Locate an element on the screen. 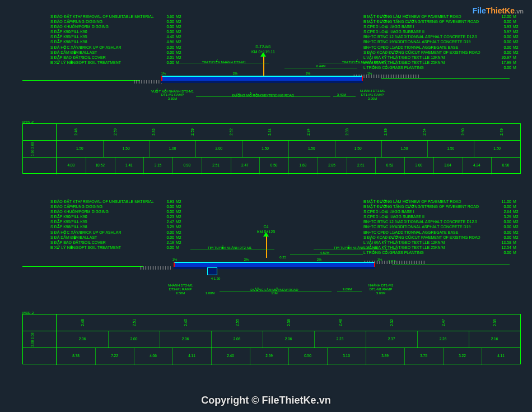  note-row: S CPĐD LOẠI I/AGG BASE I2.64M2 is located at coordinates (442, 212).